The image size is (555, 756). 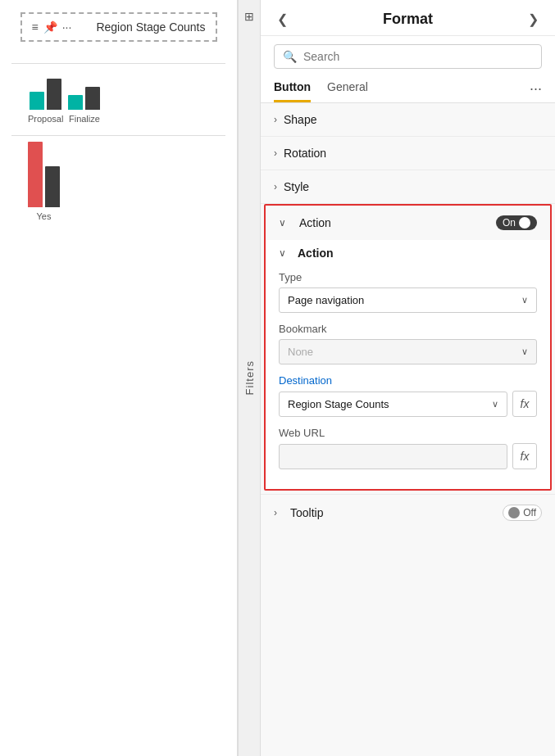 What do you see at coordinates (292, 92) in the screenshot?
I see `tab-button: Button` at bounding box center [292, 92].